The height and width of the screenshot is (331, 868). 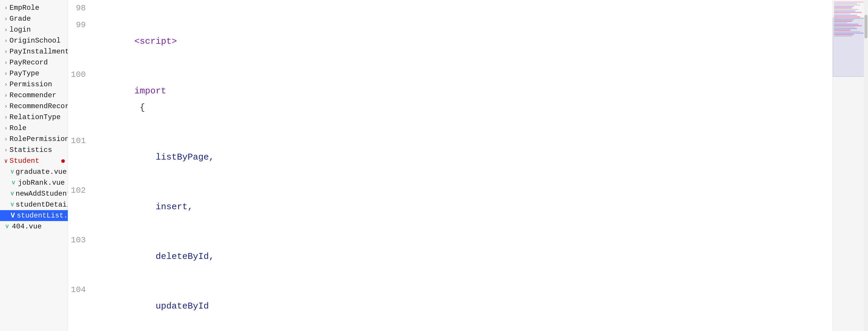 I want to click on sidebar-item-student: ∨ Student, so click(x=34, y=161).